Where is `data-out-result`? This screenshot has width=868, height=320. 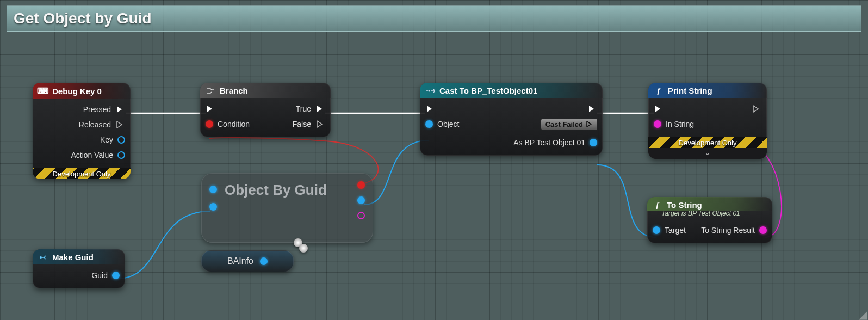 data-out-result is located at coordinates (763, 230).